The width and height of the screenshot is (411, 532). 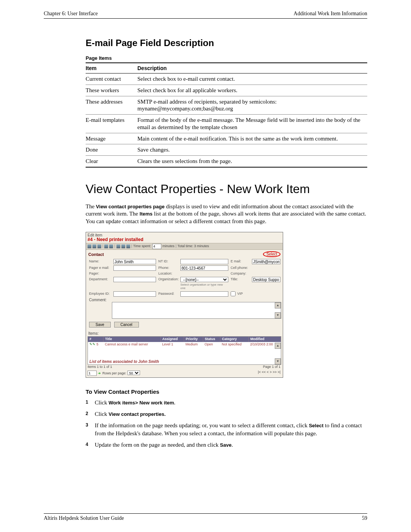 What do you see at coordinates (112, 150) in the screenshot?
I see `cell-item: Done` at bounding box center [112, 150].